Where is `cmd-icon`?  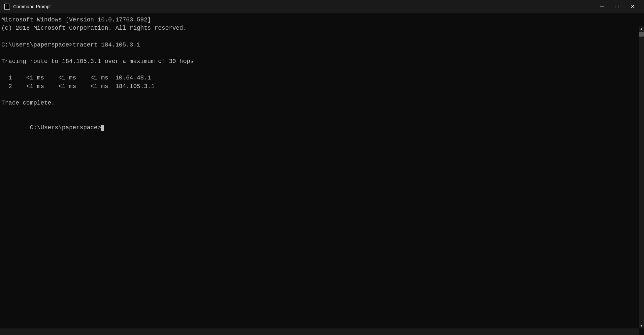
cmd-icon is located at coordinates (7, 7).